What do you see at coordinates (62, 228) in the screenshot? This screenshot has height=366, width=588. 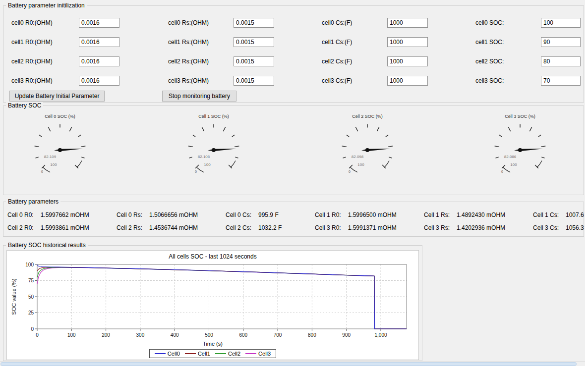 I see `param-cell: Cell 2 R0:1.5993861 mOHM` at bounding box center [62, 228].